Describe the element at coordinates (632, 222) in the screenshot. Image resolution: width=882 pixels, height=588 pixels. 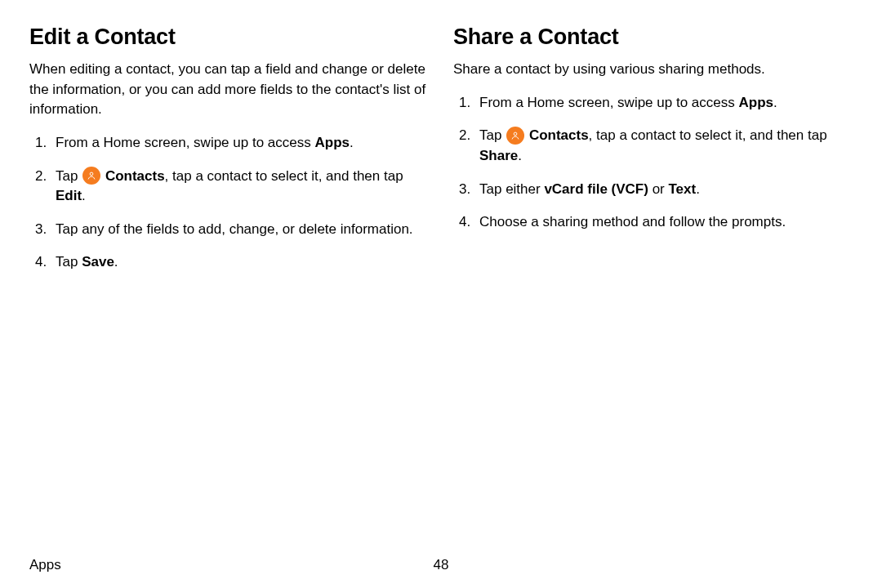
I see `step-text: Choose a sharing method and follow the p…` at that location.